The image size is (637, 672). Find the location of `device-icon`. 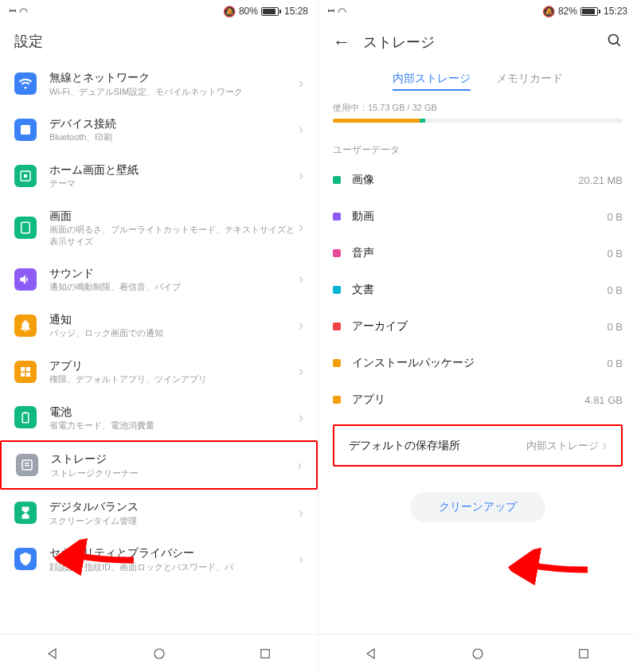

device-icon is located at coordinates (25, 130).